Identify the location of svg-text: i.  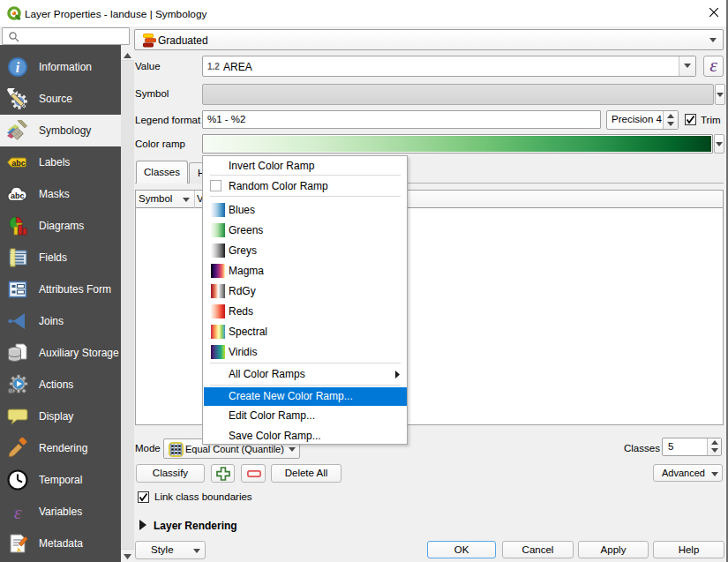
(18, 67).